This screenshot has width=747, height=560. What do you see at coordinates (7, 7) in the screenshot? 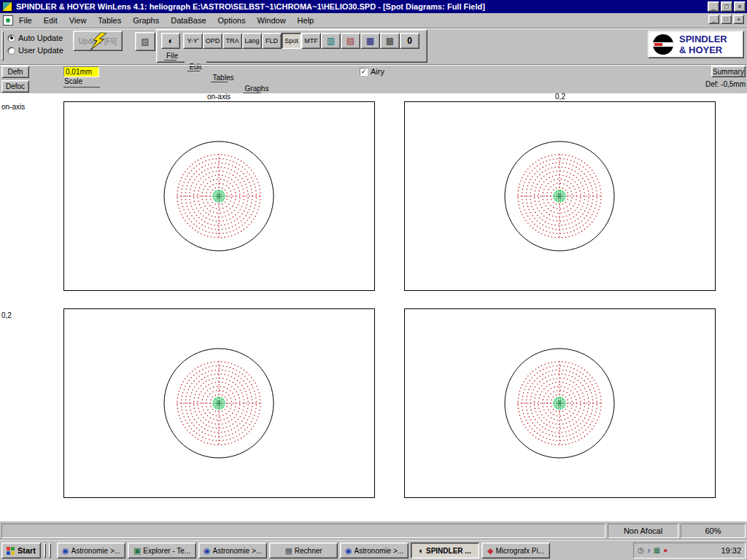
I see `app-icon` at bounding box center [7, 7].